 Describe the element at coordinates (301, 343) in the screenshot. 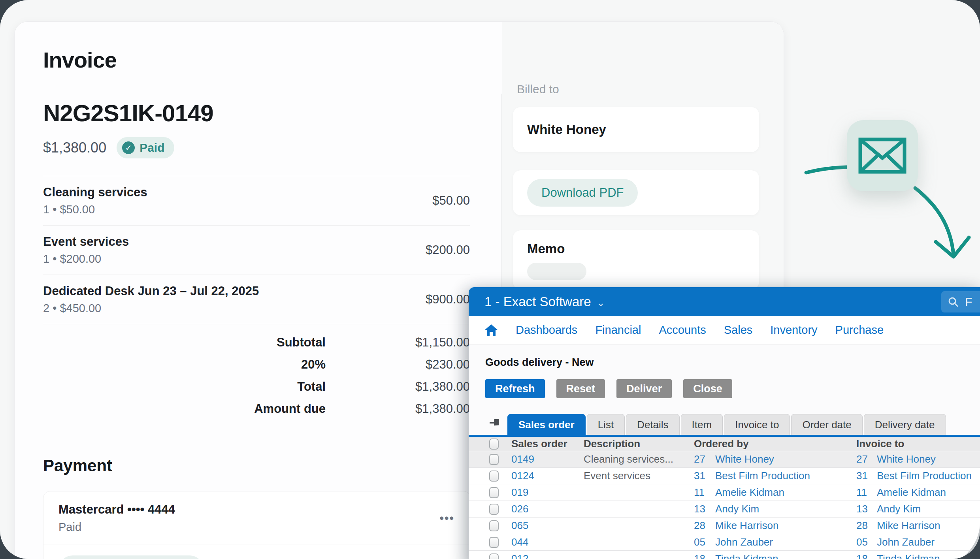

I see `total-label: Subtotal` at that location.